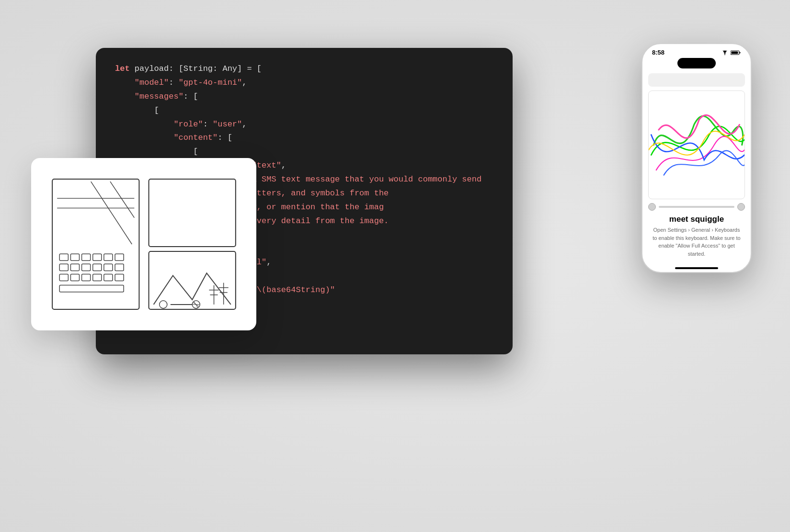  Describe the element at coordinates (144, 244) in the screenshot. I see `sketch-card` at that location.